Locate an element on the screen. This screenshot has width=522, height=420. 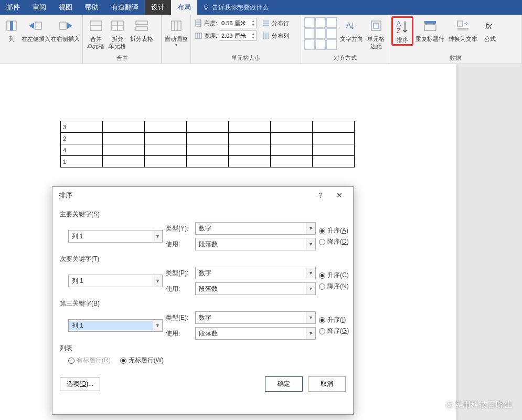
align-br is located at coordinates (332, 45).